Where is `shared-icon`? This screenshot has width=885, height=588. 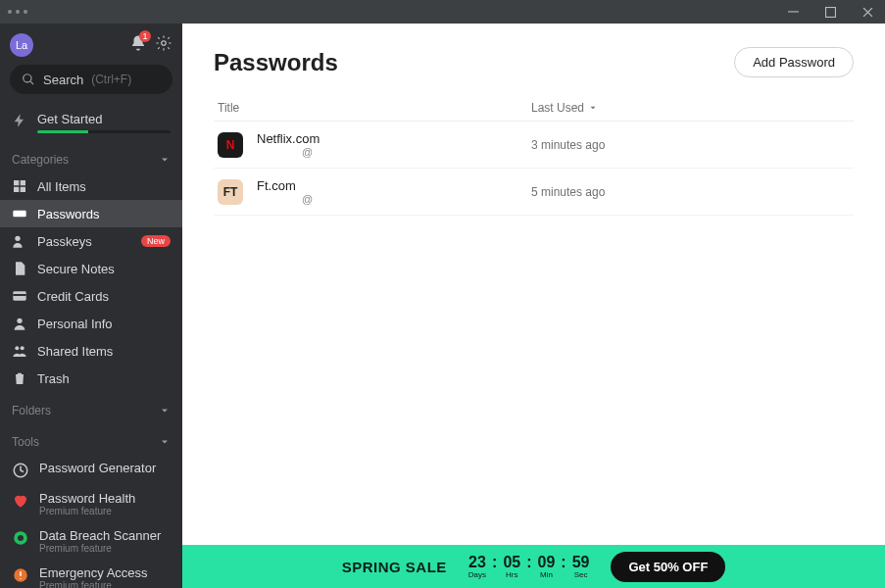
shared-icon is located at coordinates (20, 351).